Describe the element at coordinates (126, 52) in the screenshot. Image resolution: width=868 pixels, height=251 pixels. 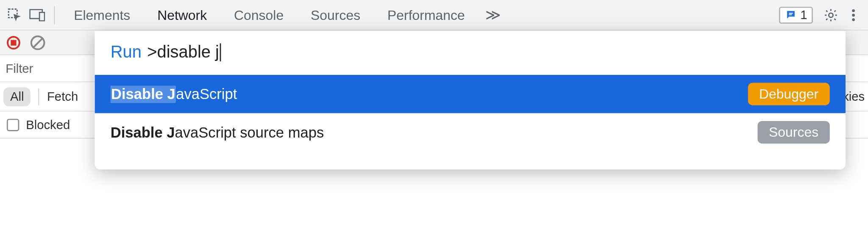
I see `run-label: Run` at that location.